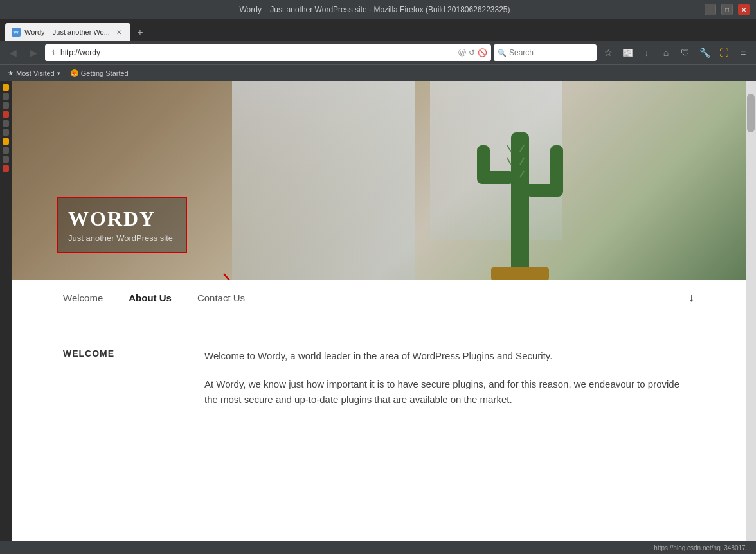  What do you see at coordinates (551, 53) in the screenshot?
I see `search-input` at bounding box center [551, 53].